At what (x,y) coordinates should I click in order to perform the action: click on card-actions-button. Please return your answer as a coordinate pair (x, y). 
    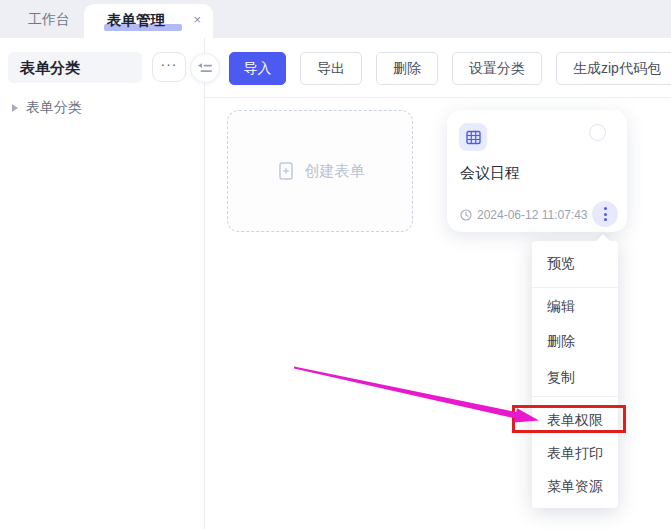
    Looking at the image, I should click on (605, 214).